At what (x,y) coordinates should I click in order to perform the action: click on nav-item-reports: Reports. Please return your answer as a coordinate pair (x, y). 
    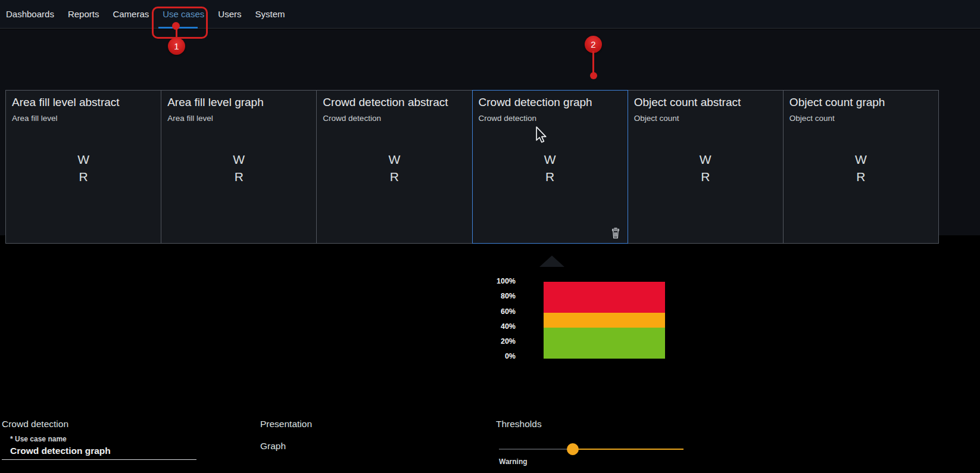
    Looking at the image, I should click on (83, 14).